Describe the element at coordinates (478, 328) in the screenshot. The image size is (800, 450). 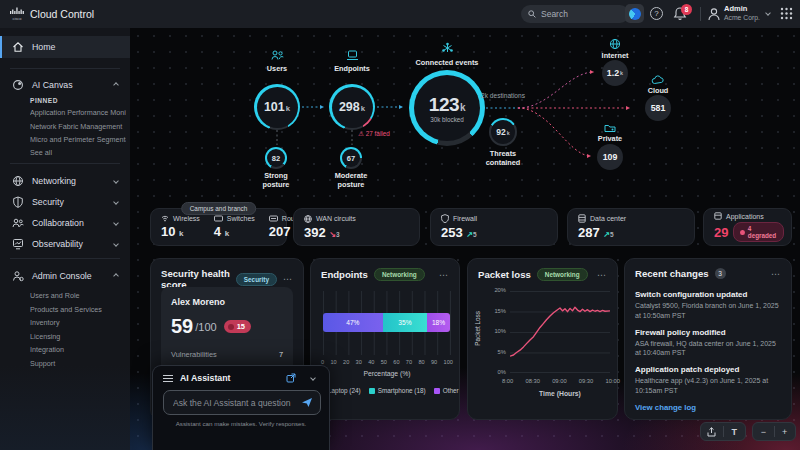
I see `packet-loss-y-axis-label: Packet Loss` at that location.